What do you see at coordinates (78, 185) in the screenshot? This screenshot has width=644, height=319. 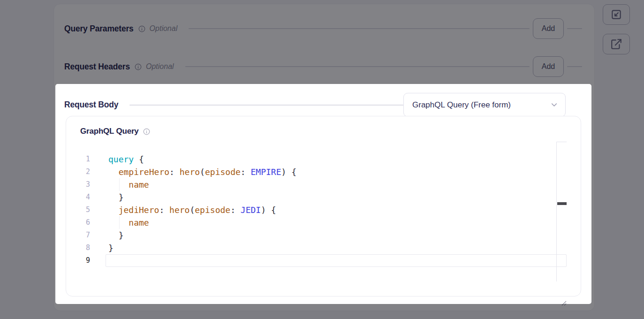 I see `line-number: 3` at bounding box center [78, 185].